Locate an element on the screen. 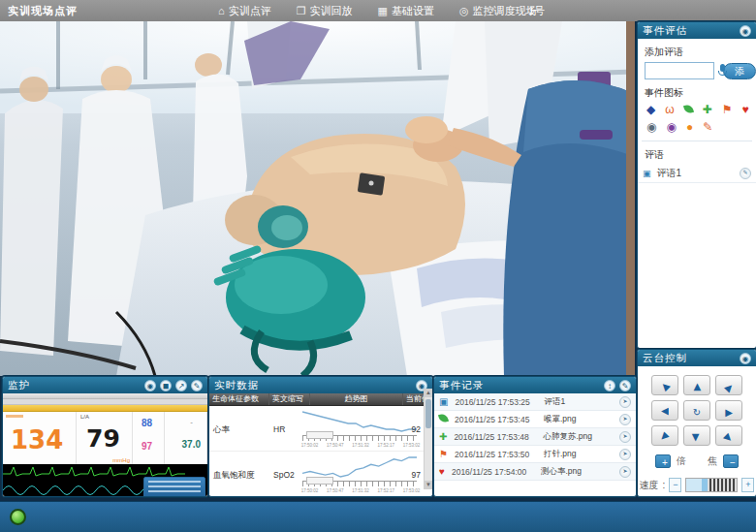 The width and height of the screenshot is (756, 532). diamond-icon: ◆ is located at coordinates (651, 110).